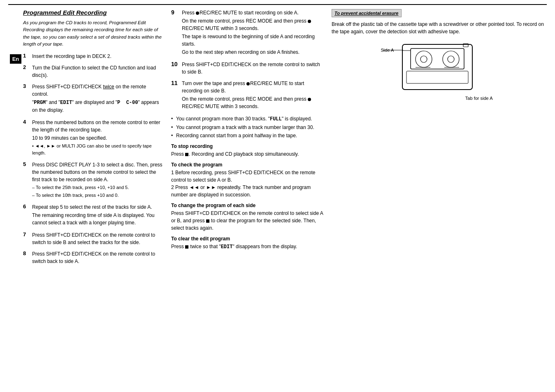 This screenshot has width=555, height=392. What do you see at coordinates (197, 13) in the screenshot?
I see `circle-icon` at bounding box center [197, 13].